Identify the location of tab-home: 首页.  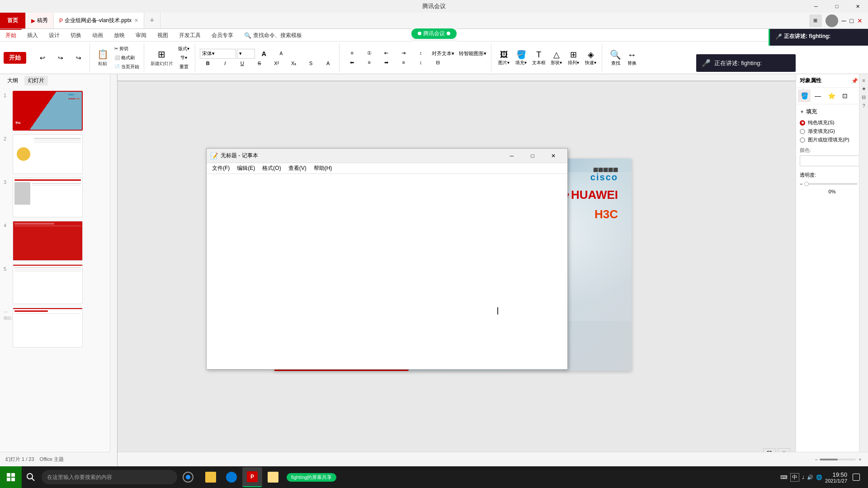
(13, 21).